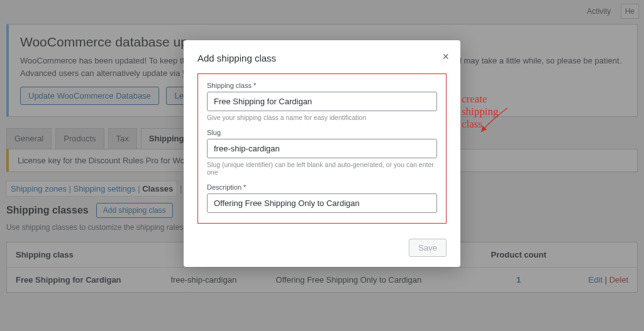 Image resolution: width=644 pixels, height=331 pixels. What do you see at coordinates (495, 122) in the screenshot?
I see `annotation-arrow-icon` at bounding box center [495, 122].